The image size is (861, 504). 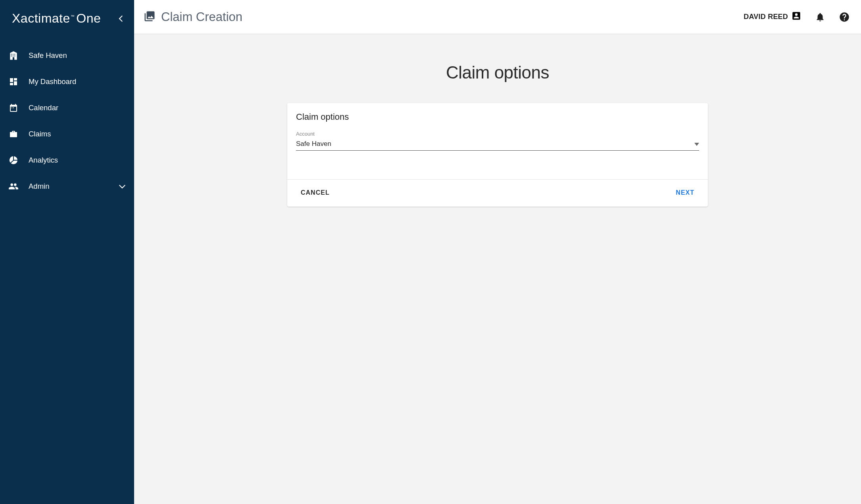 I want to click on help-icon, so click(x=844, y=17).